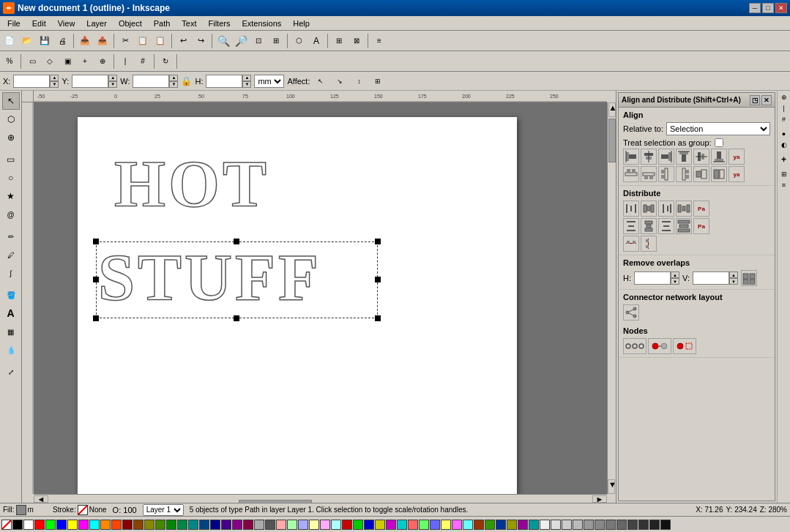 The height and width of the screenshot is (532, 790). What do you see at coordinates (755, 8) in the screenshot?
I see `minimize-button: ─` at bounding box center [755, 8].